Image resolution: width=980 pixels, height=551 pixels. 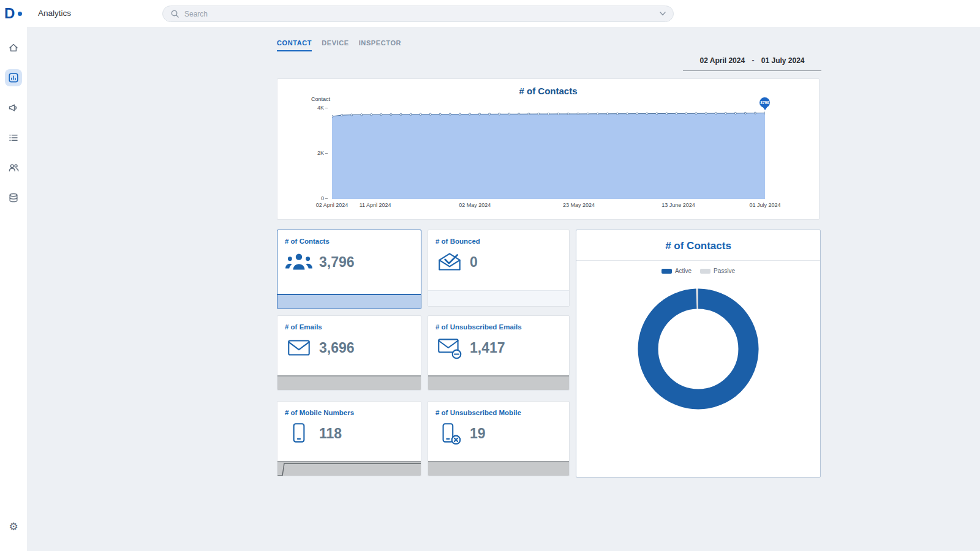 I want to click on card-title: # of Mobile Numbers, so click(x=349, y=409).